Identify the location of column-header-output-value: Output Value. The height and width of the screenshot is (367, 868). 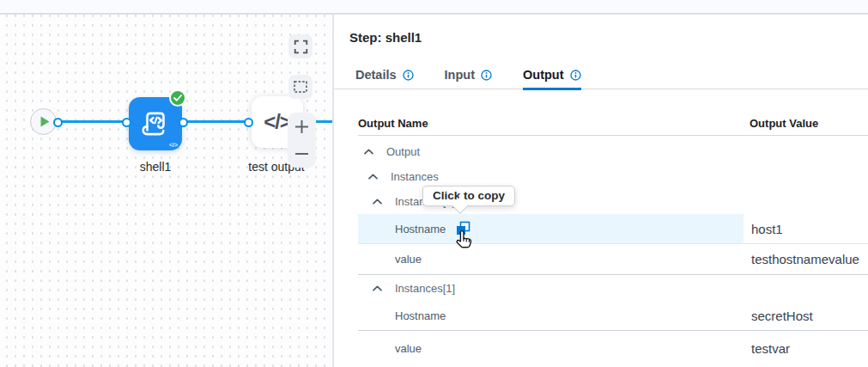
(805, 124).